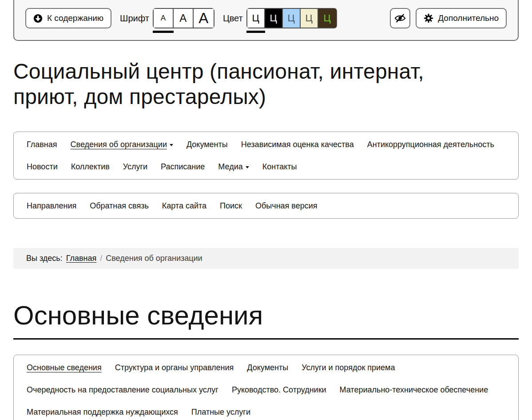 Image resolution: width=532 pixels, height=420 pixels. Describe the element at coordinates (286, 206) in the screenshot. I see `nav-item-obychnaya-versiya: Обычная версия` at that location.